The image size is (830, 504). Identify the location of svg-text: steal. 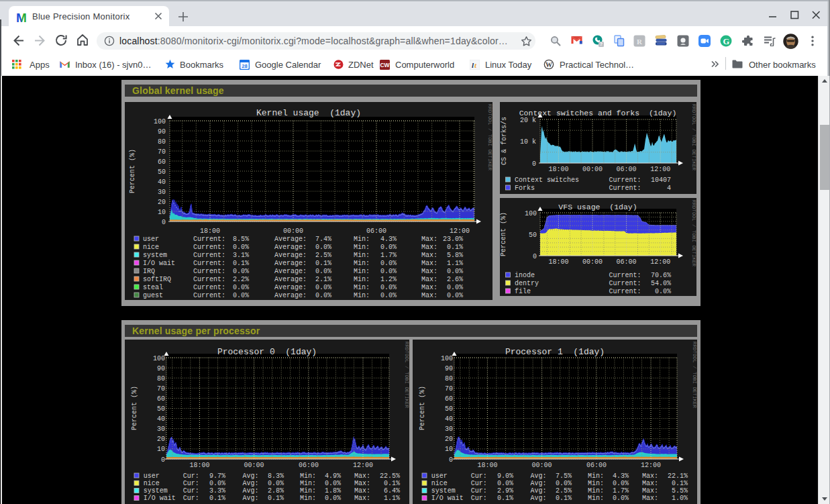
(153, 287).